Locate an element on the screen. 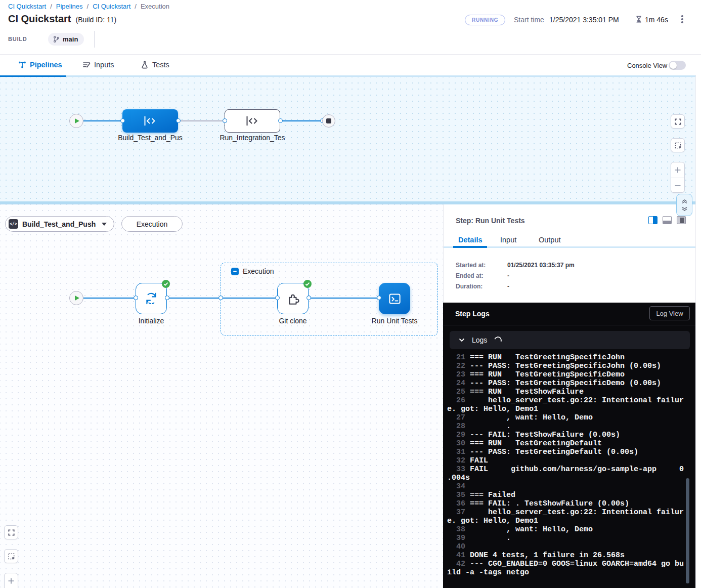  logs-section-header: Logs is located at coordinates (569, 340).